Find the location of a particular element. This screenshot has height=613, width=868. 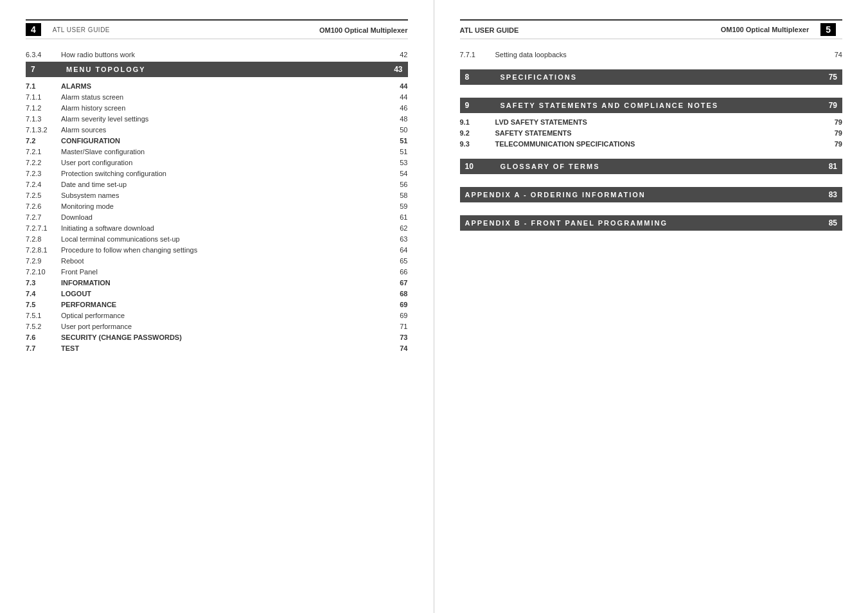

toc-title-74: LOGOUT is located at coordinates (225, 294).